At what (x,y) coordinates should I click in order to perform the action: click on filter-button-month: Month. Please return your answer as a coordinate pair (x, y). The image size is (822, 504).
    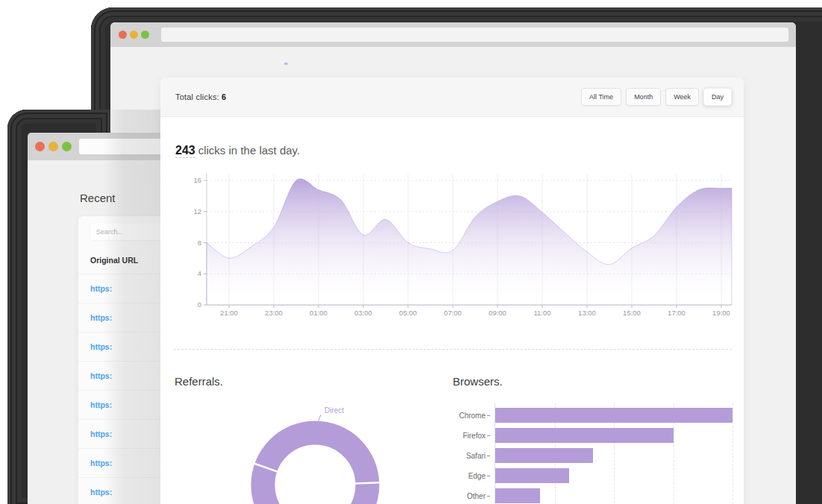
    Looking at the image, I should click on (643, 97).